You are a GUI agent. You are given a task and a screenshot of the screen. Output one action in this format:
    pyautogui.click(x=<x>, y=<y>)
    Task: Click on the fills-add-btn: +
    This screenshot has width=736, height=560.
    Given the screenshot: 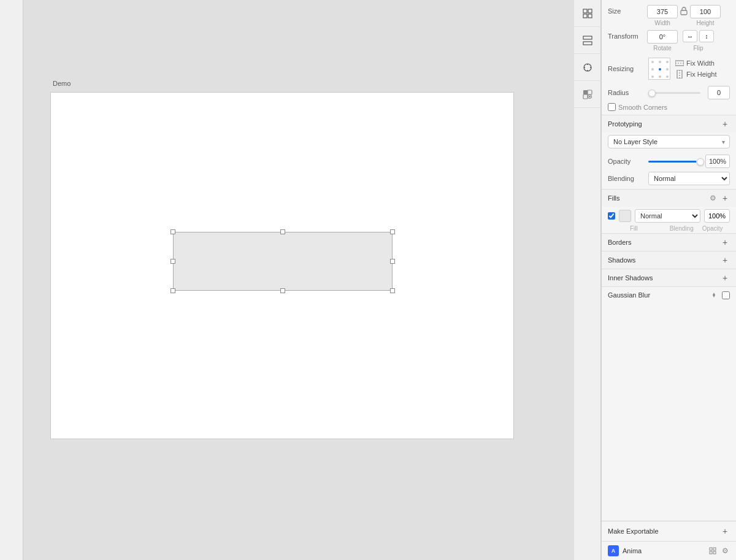 What is the action you would take?
    pyautogui.click(x=725, y=198)
    